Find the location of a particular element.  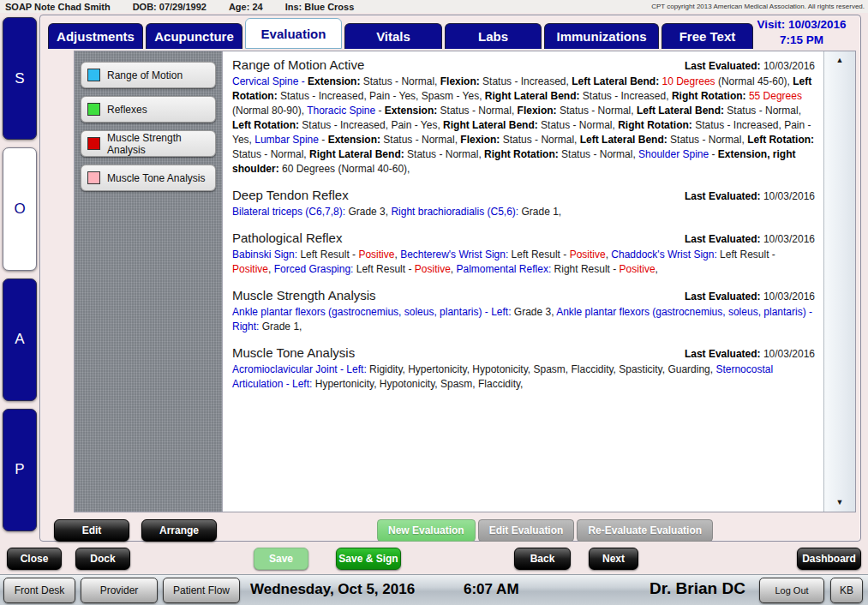

front-desk-button: Front Desk is located at coordinates (39, 590).